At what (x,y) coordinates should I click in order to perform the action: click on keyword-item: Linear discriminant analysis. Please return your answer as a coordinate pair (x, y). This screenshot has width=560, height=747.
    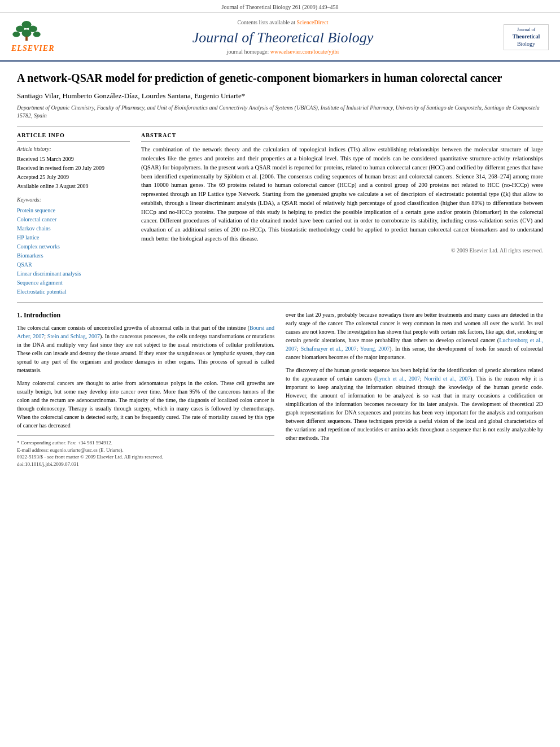
    Looking at the image, I should click on (73, 274).